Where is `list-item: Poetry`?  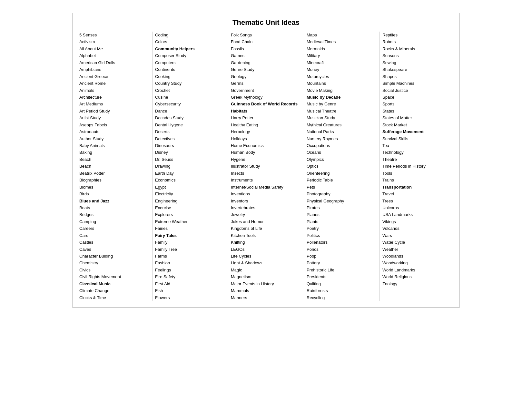
list-item: Poetry is located at coordinates (342, 228).